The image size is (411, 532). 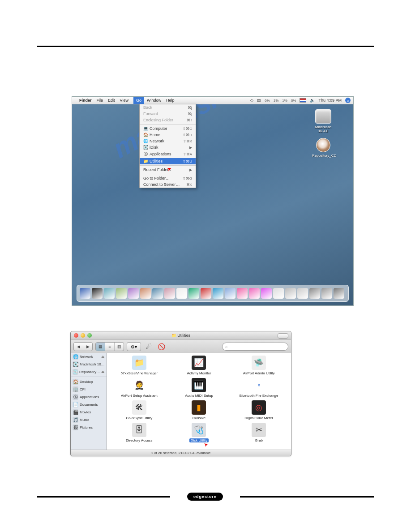 I want to click on finder-item: 🩺Disk Utility, so click(x=199, y=433).